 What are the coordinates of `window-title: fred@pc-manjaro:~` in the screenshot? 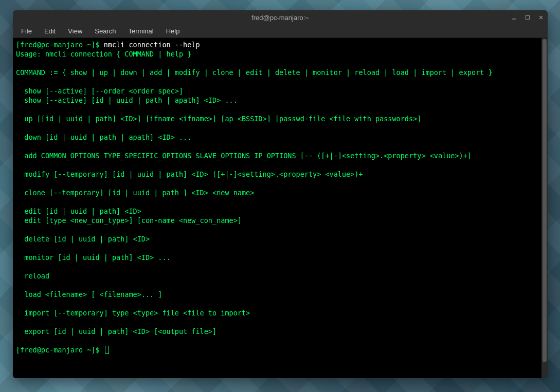 It's located at (280, 17).